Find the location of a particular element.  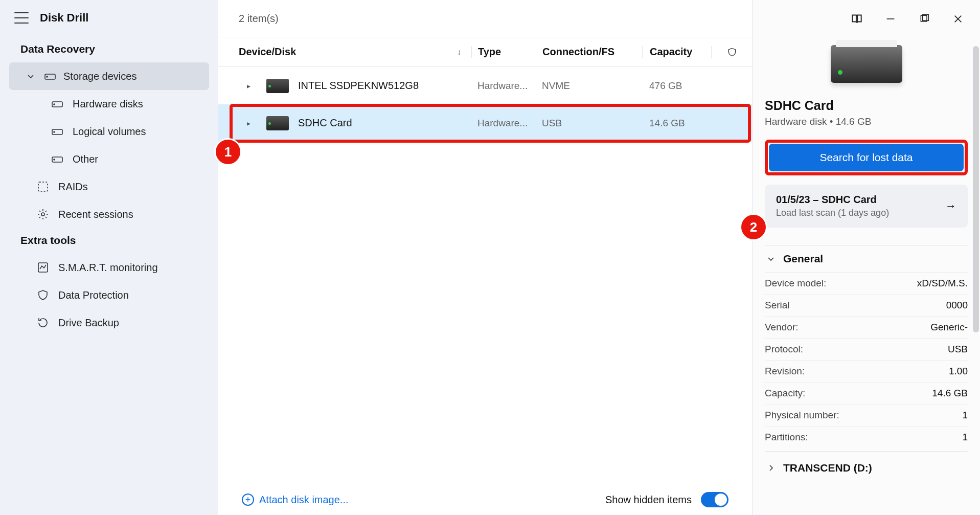

section-general: General is located at coordinates (866, 259).